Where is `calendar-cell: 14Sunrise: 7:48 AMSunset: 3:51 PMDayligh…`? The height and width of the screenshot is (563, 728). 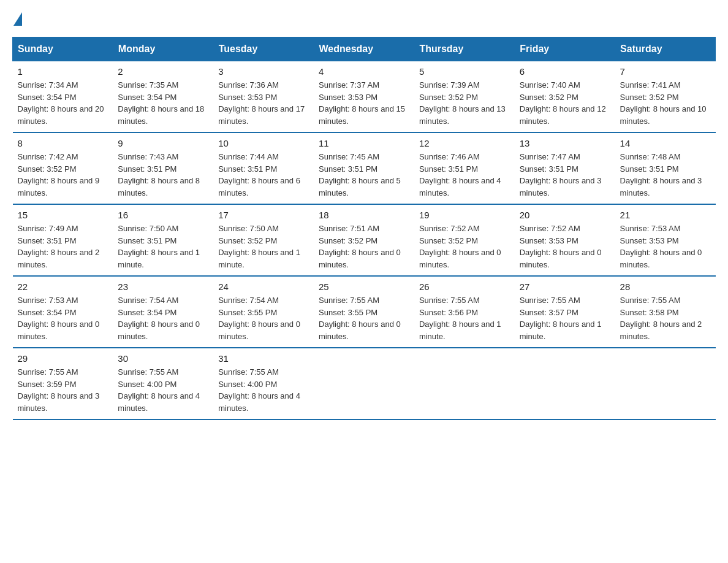 calendar-cell: 14Sunrise: 7:48 AMSunset: 3:51 PMDayligh… is located at coordinates (665, 168).